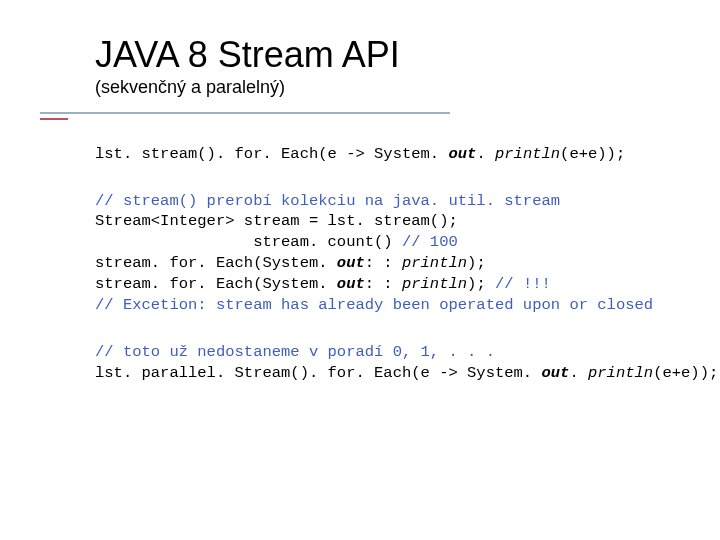 This screenshot has width=720, height=540. What do you see at coordinates (245, 113) in the screenshot?
I see `rule-long` at bounding box center [245, 113].